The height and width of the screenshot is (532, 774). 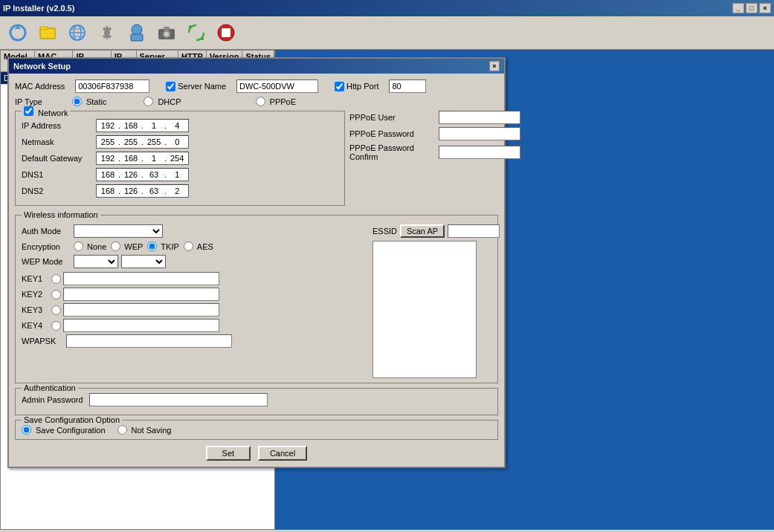 What do you see at coordinates (108, 175) in the screenshot?
I see `dns1-a-input` at bounding box center [108, 175].